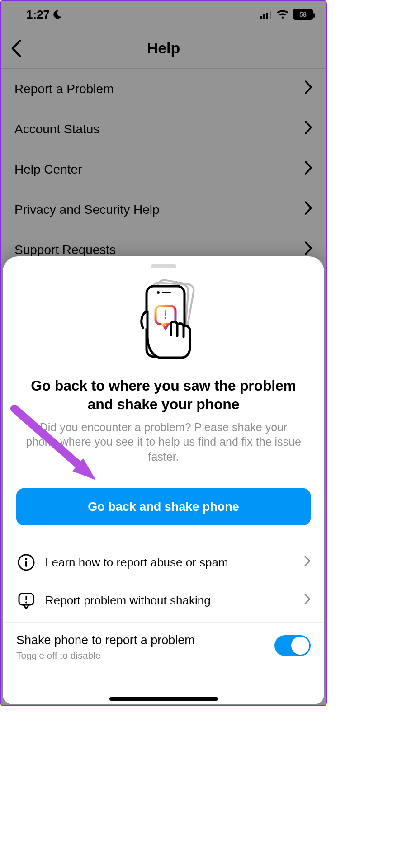  Describe the element at coordinates (164, 129) in the screenshot. I see `menu-item-account-status: Account Status` at that location.